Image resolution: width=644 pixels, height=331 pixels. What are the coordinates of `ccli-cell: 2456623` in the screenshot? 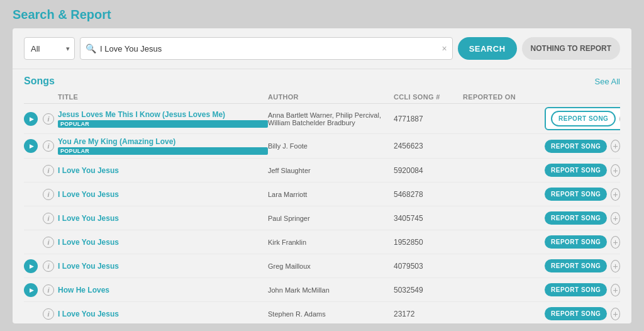 It's located at (428, 146).